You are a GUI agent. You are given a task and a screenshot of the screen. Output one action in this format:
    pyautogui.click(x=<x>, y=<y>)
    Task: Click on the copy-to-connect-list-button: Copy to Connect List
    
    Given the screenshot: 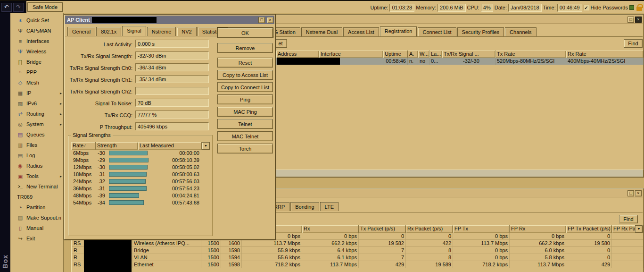 What is the action you would take?
    pyautogui.click(x=245, y=87)
    